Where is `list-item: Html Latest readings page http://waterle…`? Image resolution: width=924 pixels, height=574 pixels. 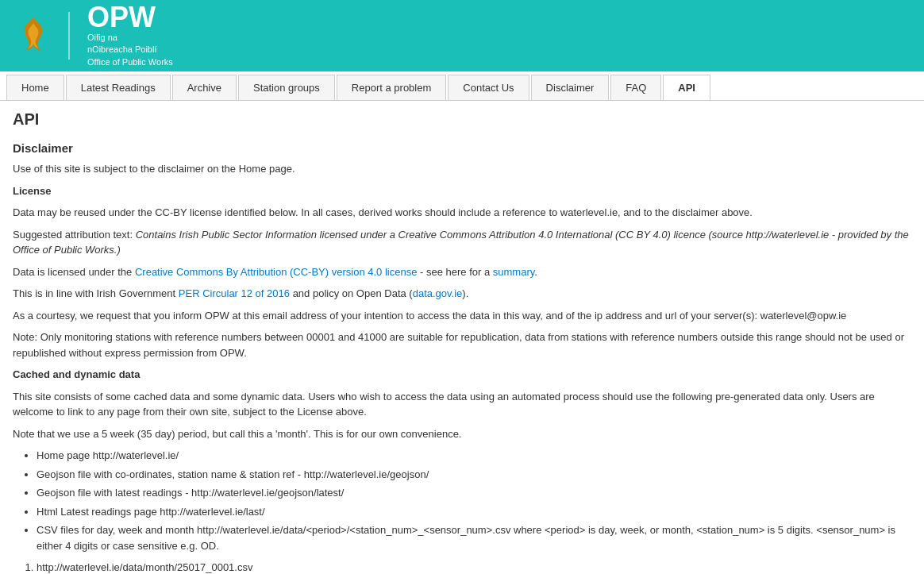 list-item: Html Latest readings page http://waterle… is located at coordinates (474, 512).